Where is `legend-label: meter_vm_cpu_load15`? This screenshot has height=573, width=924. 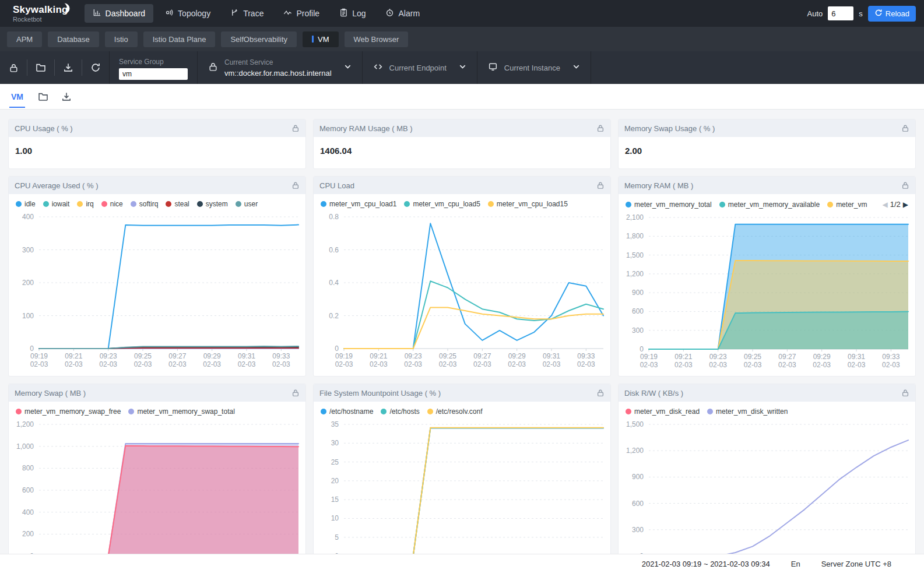
legend-label: meter_vm_cpu_load15 is located at coordinates (532, 204).